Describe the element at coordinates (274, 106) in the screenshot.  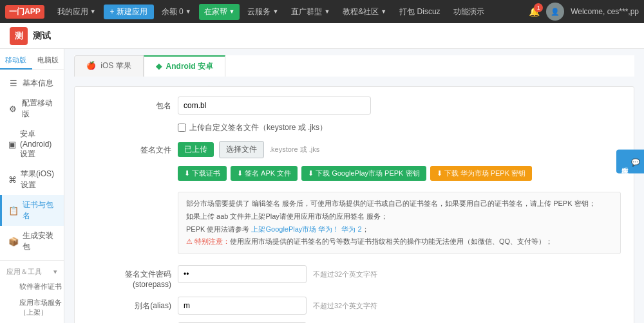
I see `package-input` at that location.